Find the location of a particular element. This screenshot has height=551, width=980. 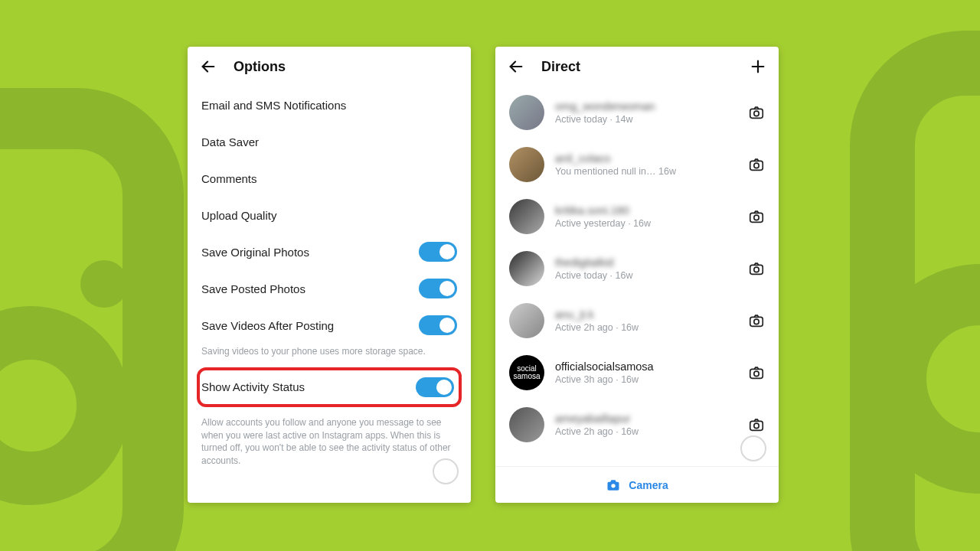

camera-footer-button: Camera is located at coordinates (637, 484).